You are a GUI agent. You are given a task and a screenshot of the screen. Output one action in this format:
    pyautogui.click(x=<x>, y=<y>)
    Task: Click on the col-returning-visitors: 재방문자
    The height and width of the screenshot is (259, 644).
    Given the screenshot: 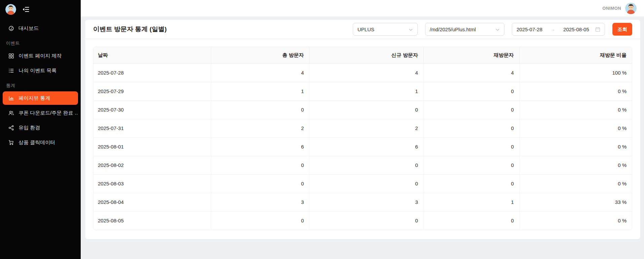 What is the action you would take?
    pyautogui.click(x=471, y=55)
    